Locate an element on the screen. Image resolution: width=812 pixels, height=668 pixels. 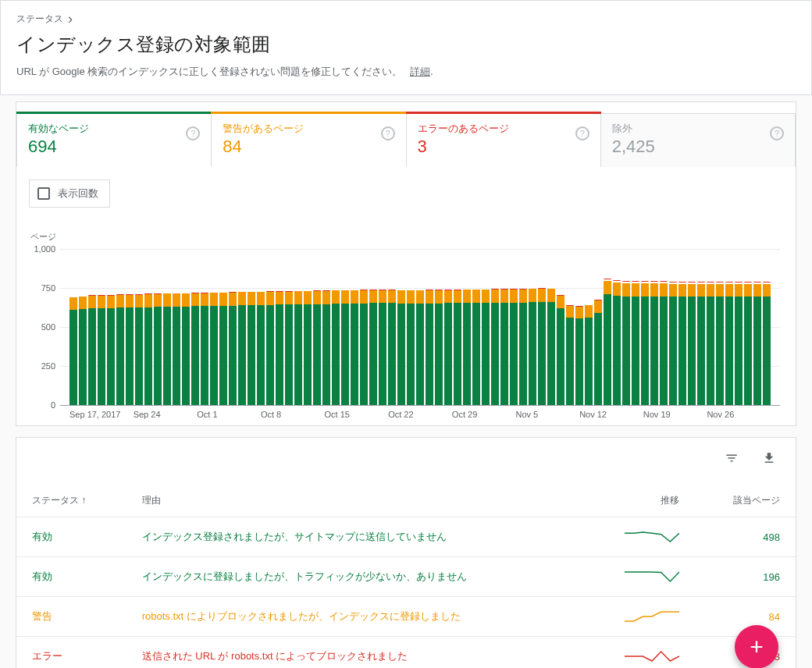
metric-tab-orange: 警告があるページ84? is located at coordinates (309, 140).